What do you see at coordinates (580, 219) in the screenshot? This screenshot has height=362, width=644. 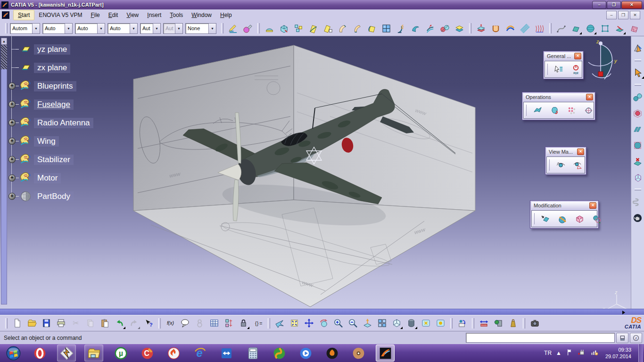 I see `extract-solid-icon` at bounding box center [580, 219].